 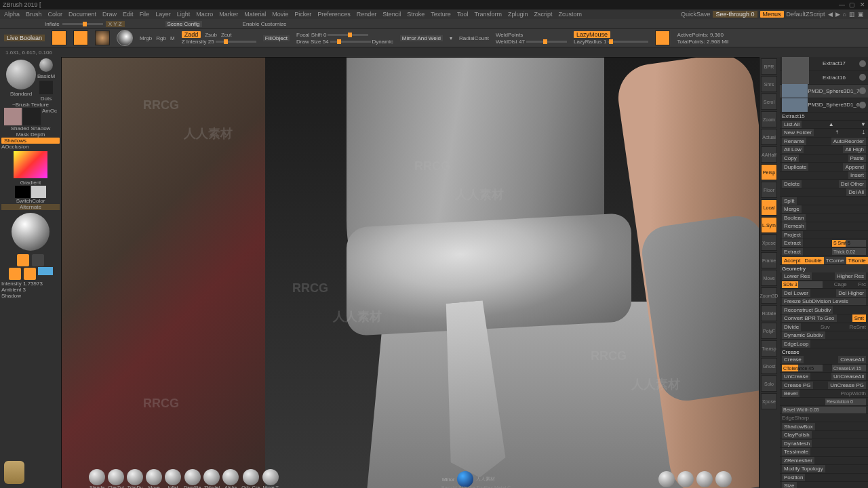 I want to click on bevel-button: Bevel, so click(x=791, y=393).